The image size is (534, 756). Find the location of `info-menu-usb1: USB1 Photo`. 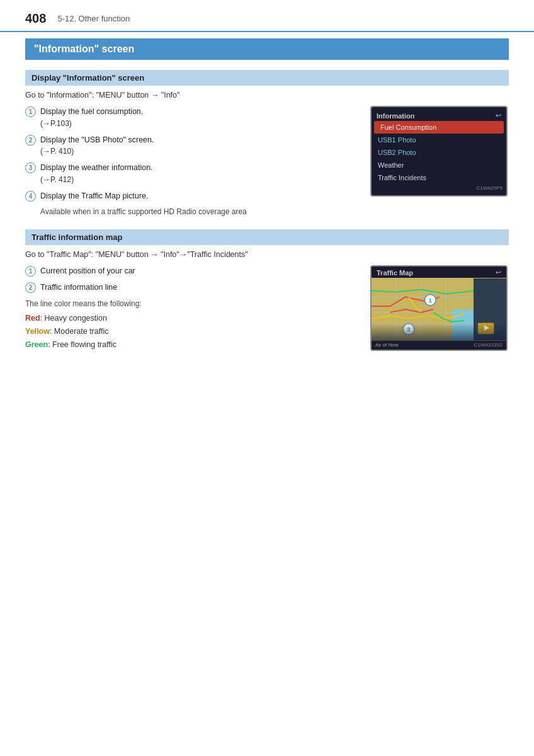

info-menu-usb1: USB1 Photo is located at coordinates (439, 140).